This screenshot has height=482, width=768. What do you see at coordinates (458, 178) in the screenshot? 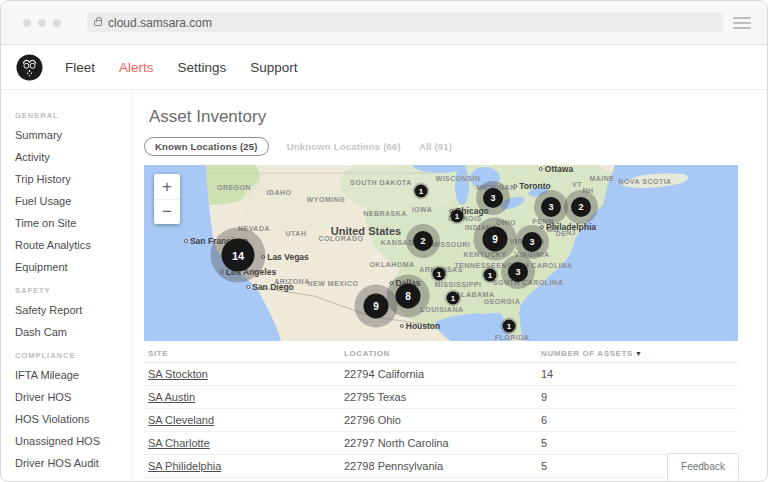
I see `state-label-wisconsin: WISCONSIN` at bounding box center [458, 178].